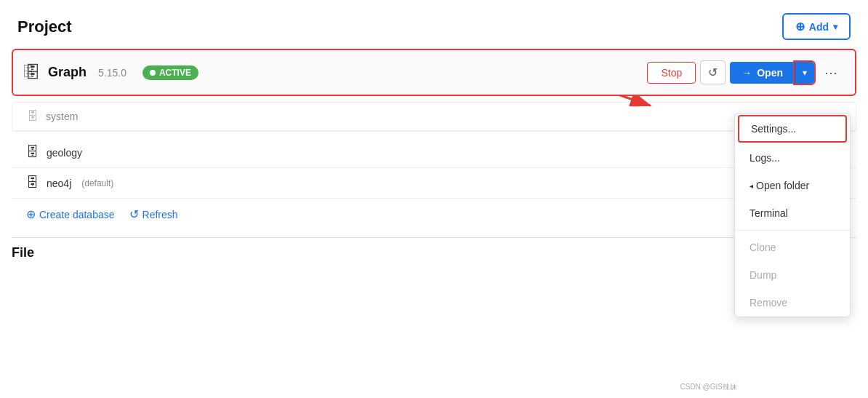 This screenshot has height=398, width=868. What do you see at coordinates (33, 116) in the screenshot?
I see `system-db-icon: 🗄` at bounding box center [33, 116].